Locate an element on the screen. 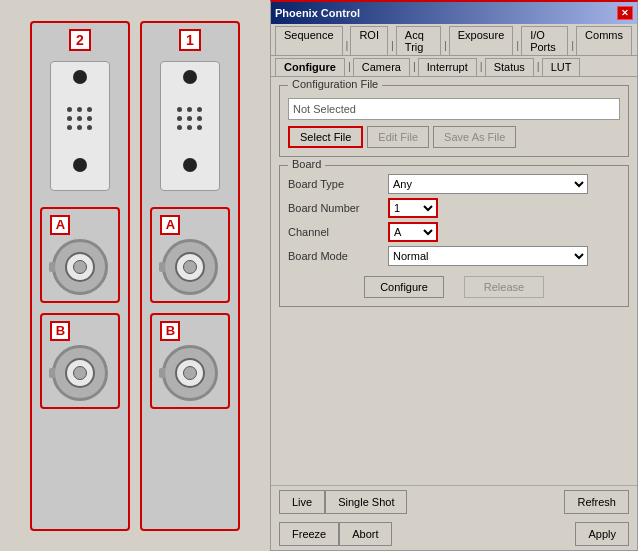 The height and width of the screenshot is (551, 638). apply-button: Apply is located at coordinates (602, 534).